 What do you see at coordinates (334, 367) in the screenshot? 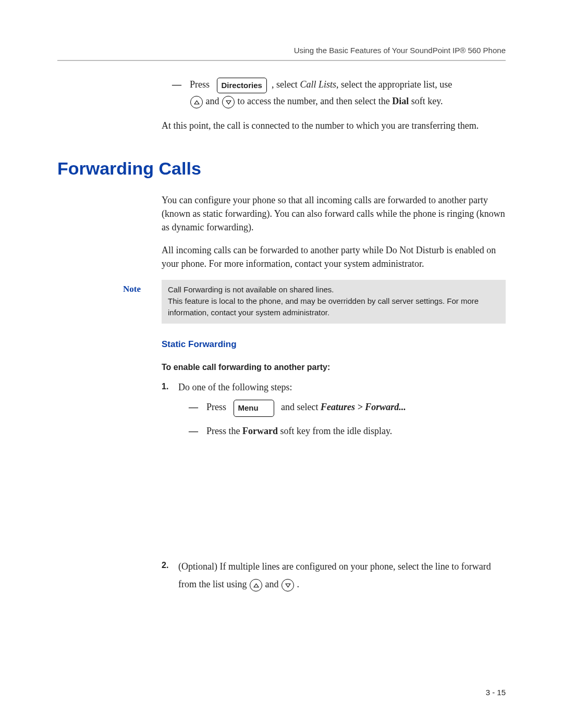
I see `enable-heading: To enable call forwarding to another par…` at bounding box center [334, 367].